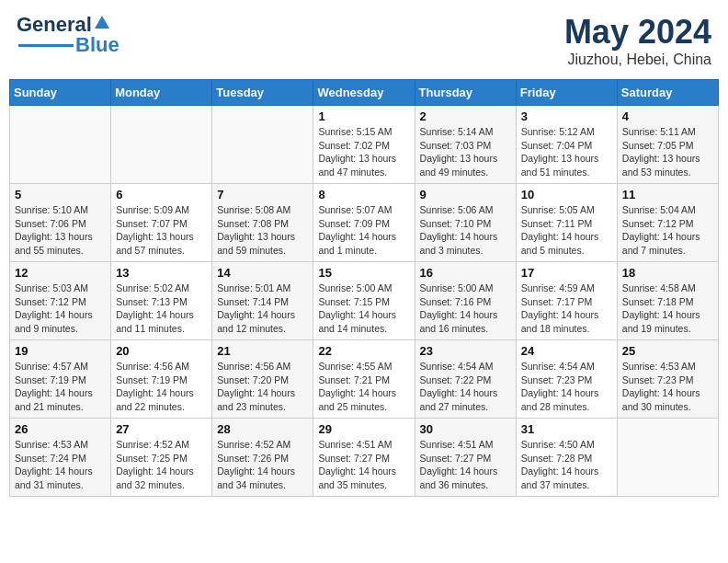 The width and height of the screenshot is (728, 563). I want to click on day-info: Sunrise: 4:56 AMSunset: 7:19 PMDaylight:…, so click(162, 386).